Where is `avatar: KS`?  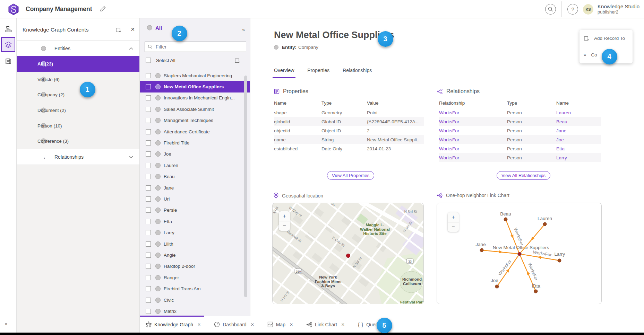 avatar: KS is located at coordinates (588, 9).